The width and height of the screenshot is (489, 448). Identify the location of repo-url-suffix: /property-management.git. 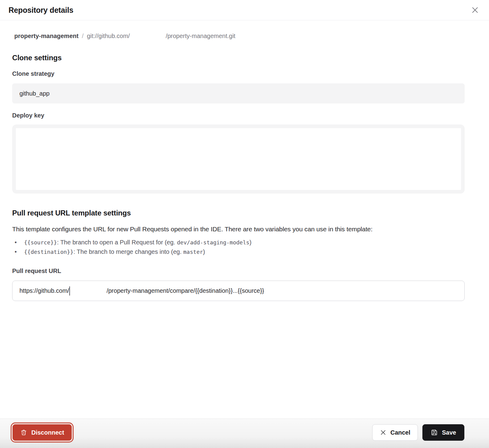
(201, 36).